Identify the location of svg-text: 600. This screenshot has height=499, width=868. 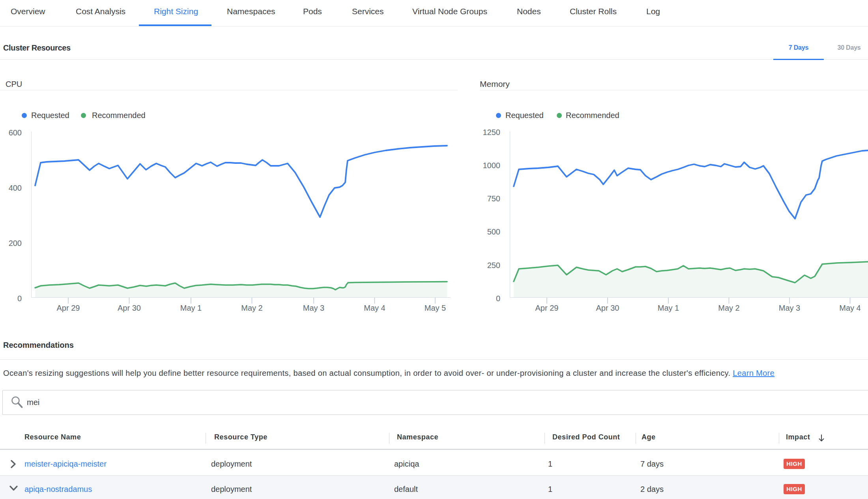
(15, 133).